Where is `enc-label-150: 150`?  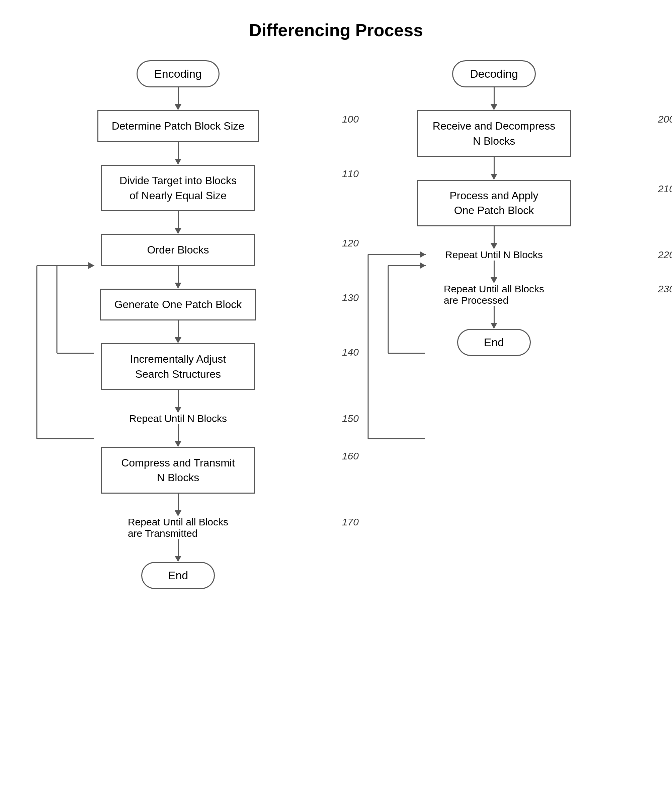
enc-label-150: 150 is located at coordinates (350, 419).